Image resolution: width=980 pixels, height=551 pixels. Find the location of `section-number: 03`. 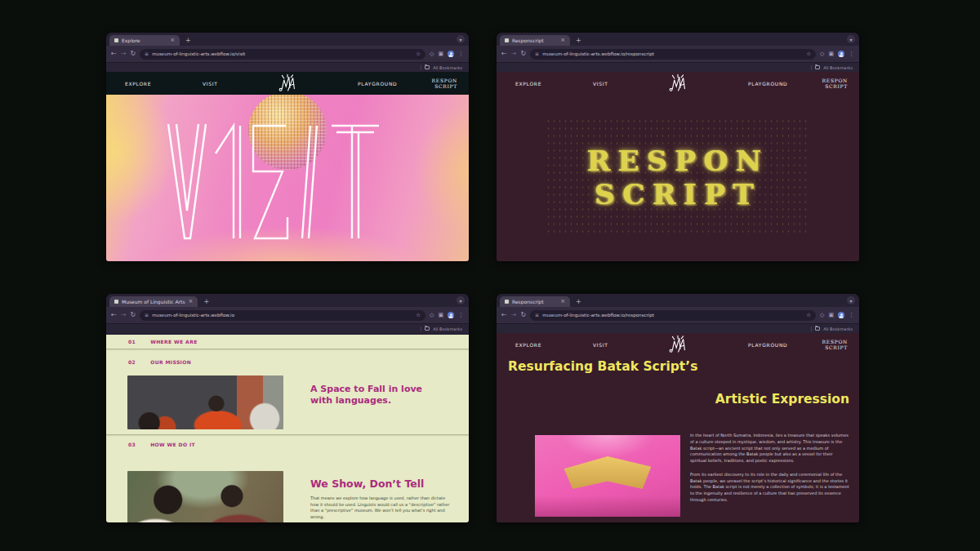

section-number: 03 is located at coordinates (132, 444).